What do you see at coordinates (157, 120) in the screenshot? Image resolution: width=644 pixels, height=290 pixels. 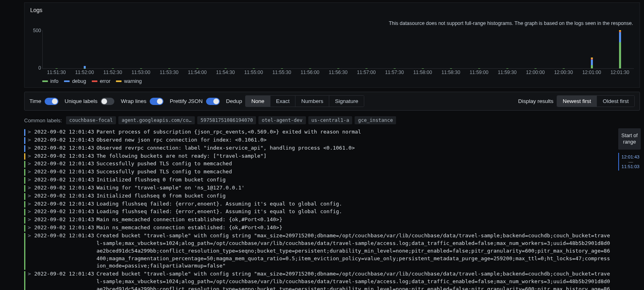 I see `label-chip: agent.googleapis.com/couchbase_…` at bounding box center [157, 120].